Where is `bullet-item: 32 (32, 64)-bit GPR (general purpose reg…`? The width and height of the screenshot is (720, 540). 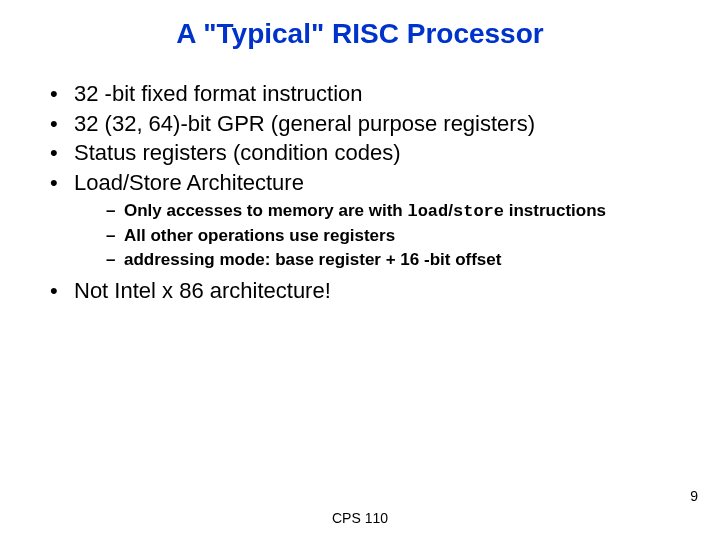
bullet-item: 32 (32, 64)-bit GPR (general purpose reg… is located at coordinates (365, 124).